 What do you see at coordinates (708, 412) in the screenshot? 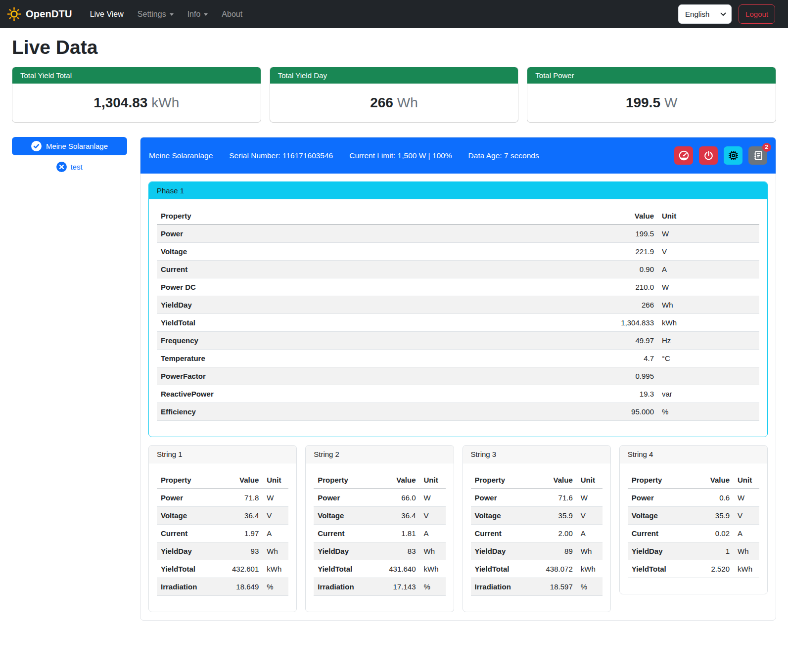
I see `unit-cell: %` at bounding box center [708, 412].